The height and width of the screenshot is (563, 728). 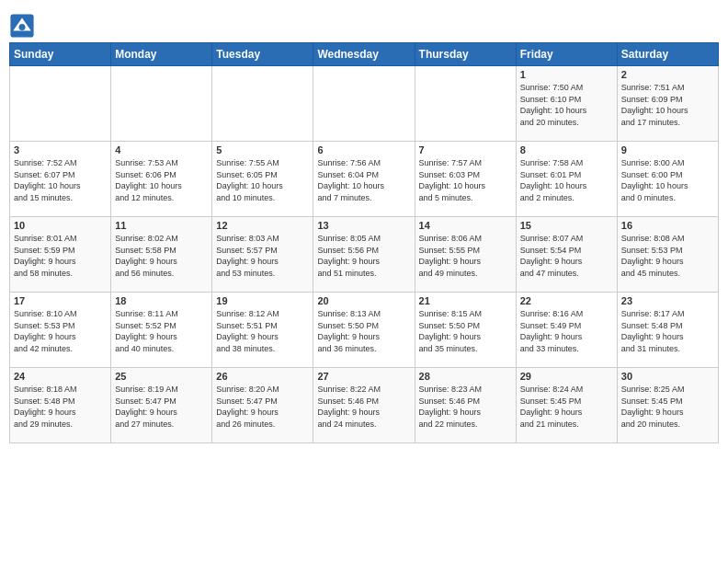 What do you see at coordinates (364, 256) in the screenshot?
I see `day-info: Sunrise: 8:05 AM Sunset: 5:56 PM Dayligh…` at bounding box center [364, 256].